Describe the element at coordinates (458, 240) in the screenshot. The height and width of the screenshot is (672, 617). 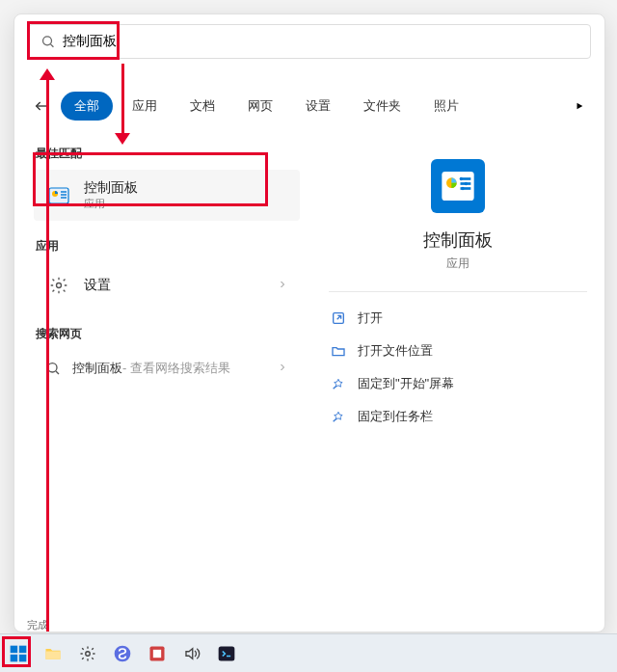
I see `preview-title: 控制面板` at that location.